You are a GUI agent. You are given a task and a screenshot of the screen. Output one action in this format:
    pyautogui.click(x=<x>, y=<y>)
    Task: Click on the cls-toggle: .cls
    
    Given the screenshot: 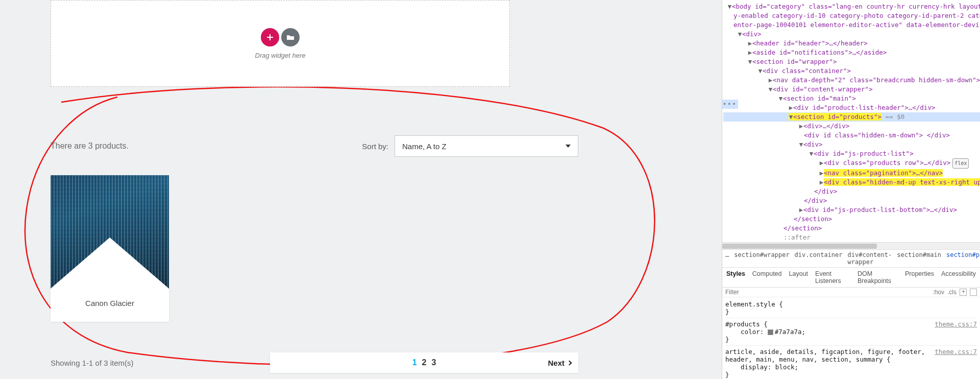 What is the action you would take?
    pyautogui.click(x=952, y=292)
    